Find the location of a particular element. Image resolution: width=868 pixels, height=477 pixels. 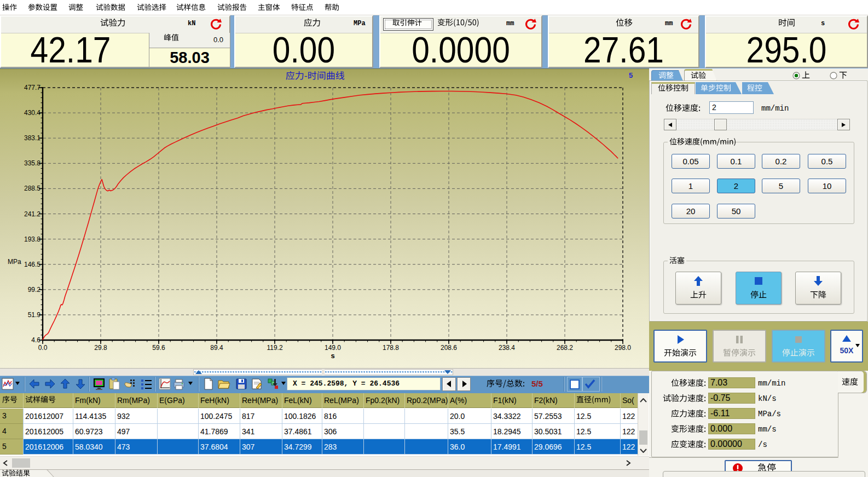

svg-text: 430.4 is located at coordinates (32, 113).